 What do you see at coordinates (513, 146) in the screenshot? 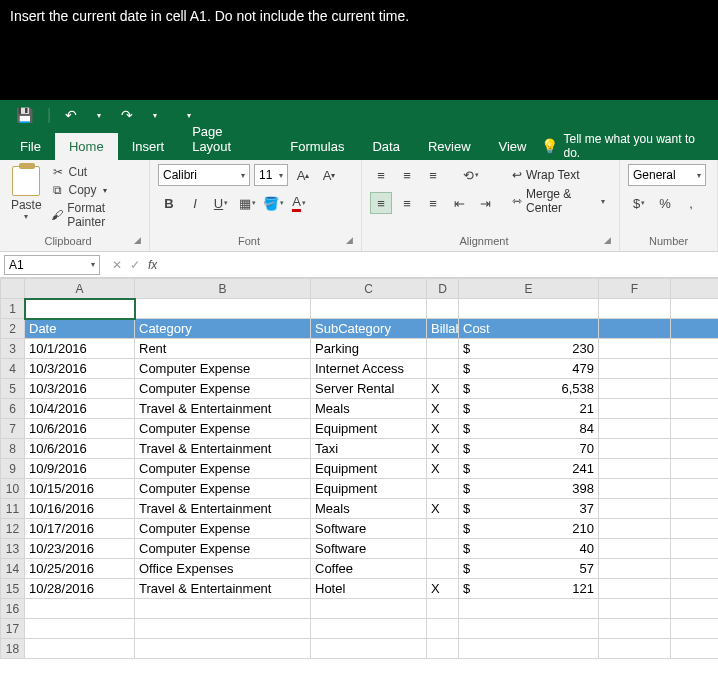
I see `tab-view: View` at bounding box center [513, 146].